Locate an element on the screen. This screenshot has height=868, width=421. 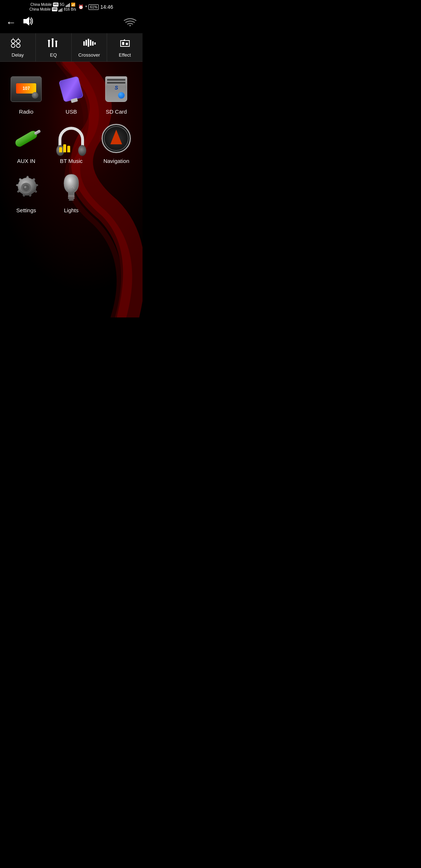
top-bar-left: ← is located at coordinates (20, 23).